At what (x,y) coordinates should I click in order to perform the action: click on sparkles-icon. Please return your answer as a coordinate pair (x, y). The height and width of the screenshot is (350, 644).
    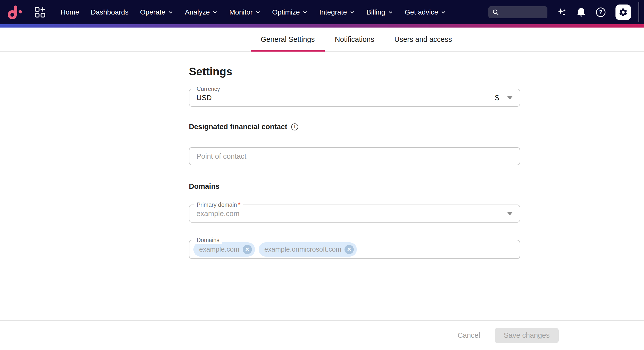
    Looking at the image, I should click on (562, 12).